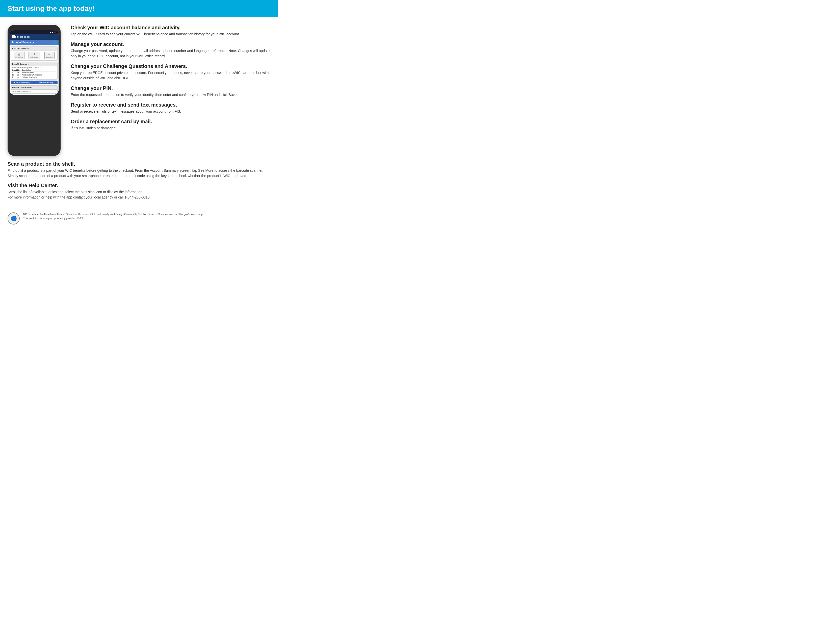  I want to click on account-services-header: Account Services, so click(34, 48).